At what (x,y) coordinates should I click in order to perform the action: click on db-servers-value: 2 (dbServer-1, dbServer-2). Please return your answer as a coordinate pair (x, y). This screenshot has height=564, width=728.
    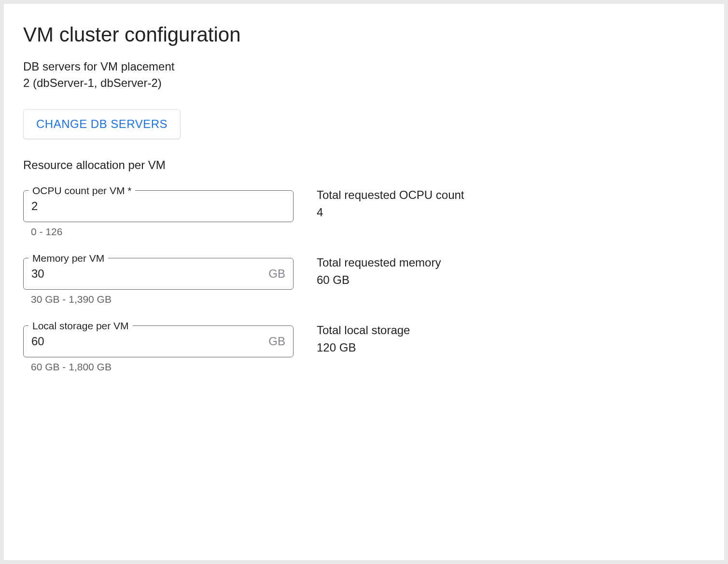
    Looking at the image, I should click on (364, 83).